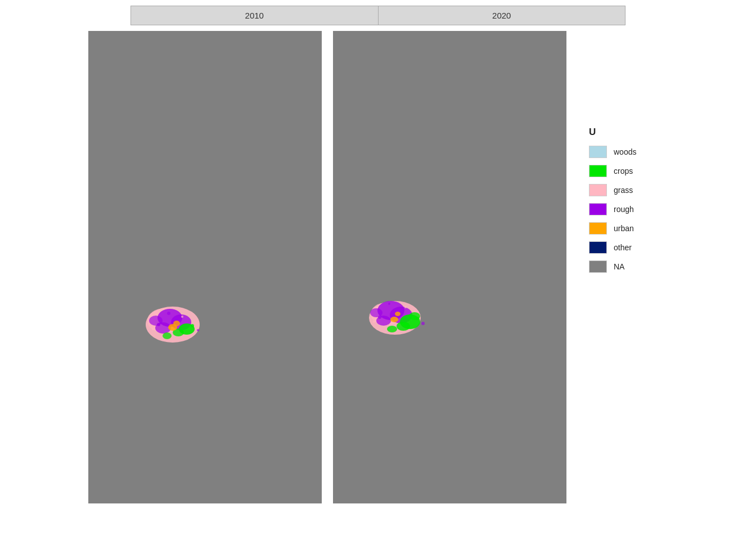 The width and height of the screenshot is (756, 540). Describe the element at coordinates (623, 228) in the screenshot. I see `legend-item-urban: urban` at that location.